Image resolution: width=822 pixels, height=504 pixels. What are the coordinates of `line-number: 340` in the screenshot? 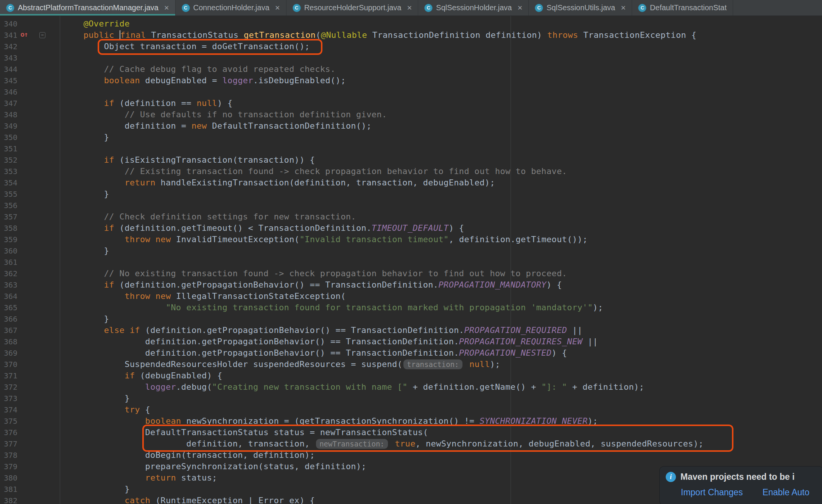 It's located at (9, 24).